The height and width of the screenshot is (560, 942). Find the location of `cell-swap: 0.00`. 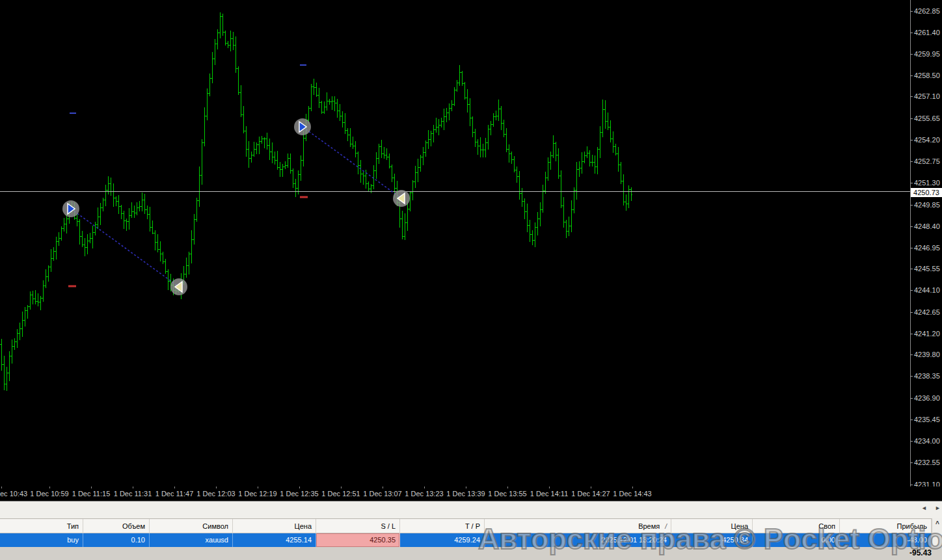

cell-swap: 0.00 is located at coordinates (796, 540).